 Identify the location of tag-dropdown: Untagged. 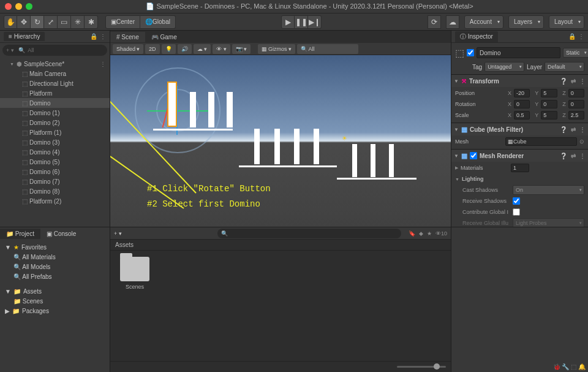
(505, 67).